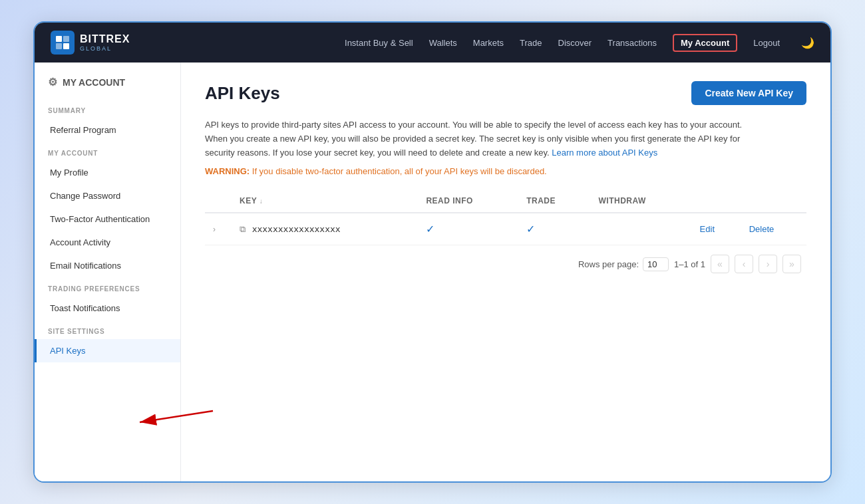 The width and height of the screenshot is (865, 504). What do you see at coordinates (506, 201) in the screenshot?
I see `table-header-row: KEY ↓ READ INFO TRADE WITHDRAW` at bounding box center [506, 201].